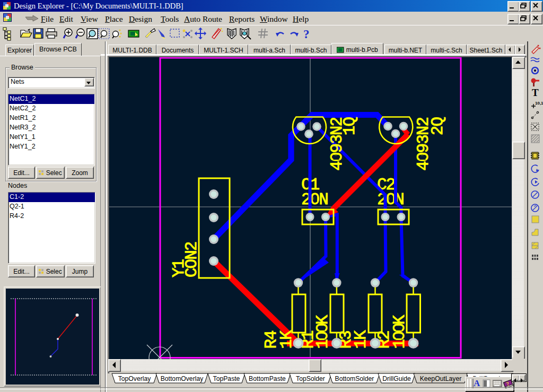 The height and width of the screenshot is (392, 543). What do you see at coordinates (227, 379) in the screenshot?
I see `svg-text: TopPaste` at bounding box center [227, 379].